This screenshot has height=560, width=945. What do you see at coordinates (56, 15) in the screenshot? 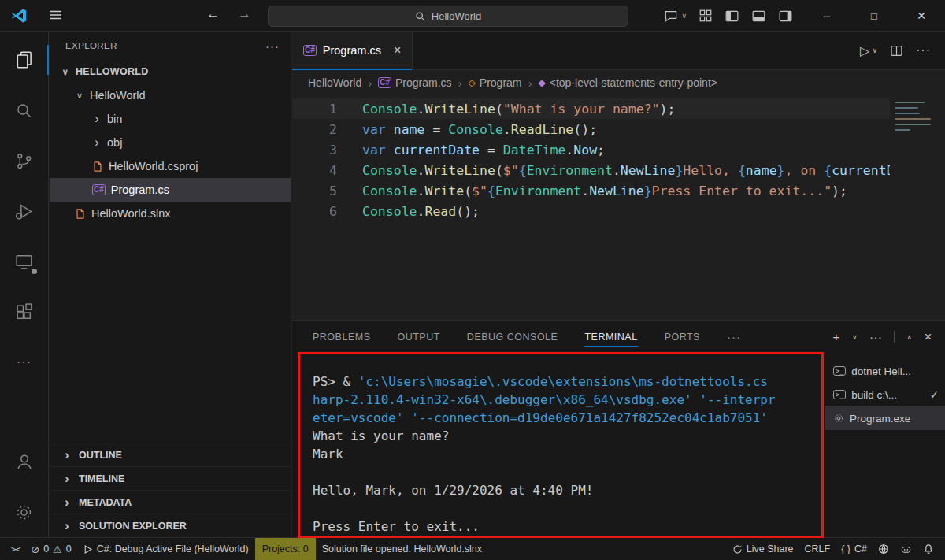
I see `menu-hamburger-icon` at bounding box center [56, 15].